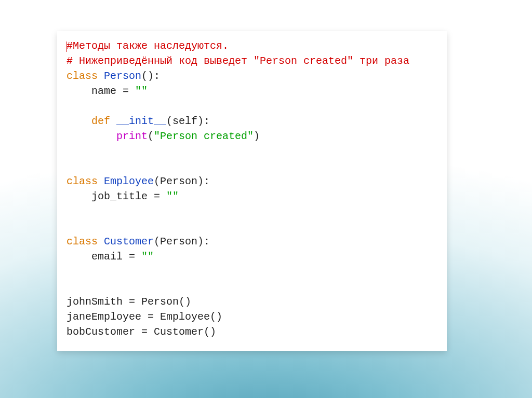 Image resolution: width=532 pixels, height=398 pixels. What do you see at coordinates (141, 91) in the screenshot?
I see `str-empty-1: ""` at bounding box center [141, 91].